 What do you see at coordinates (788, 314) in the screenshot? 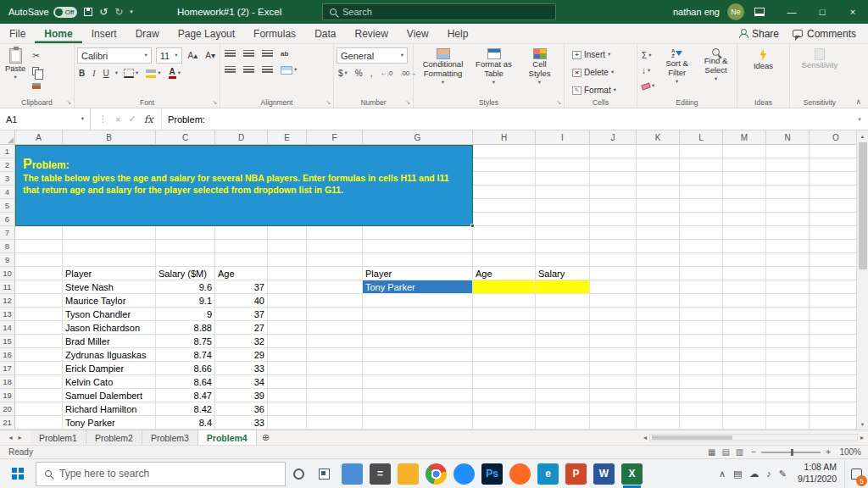
I see `cell-N13` at bounding box center [788, 314].